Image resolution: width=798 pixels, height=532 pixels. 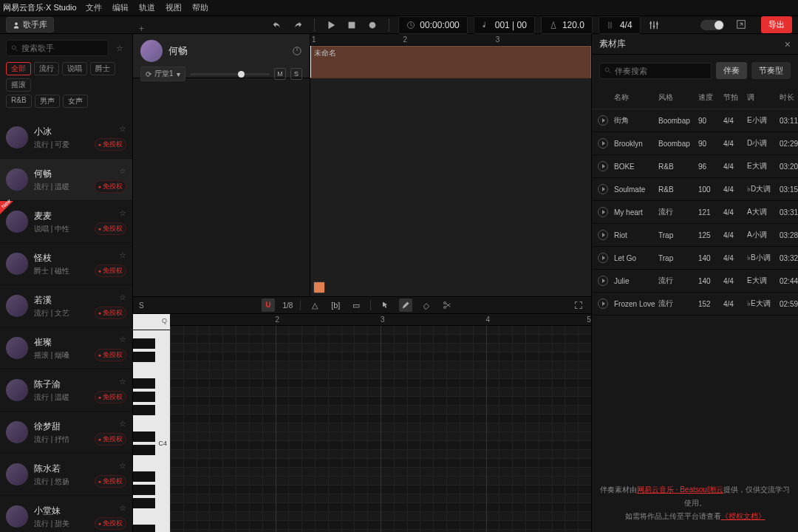 I want to click on expand-button, so click(x=579, y=305).